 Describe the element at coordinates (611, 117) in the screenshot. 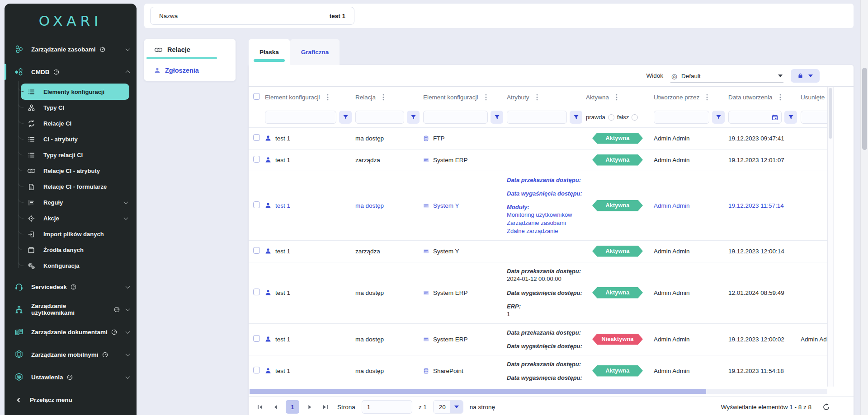

I see `radio-true` at that location.